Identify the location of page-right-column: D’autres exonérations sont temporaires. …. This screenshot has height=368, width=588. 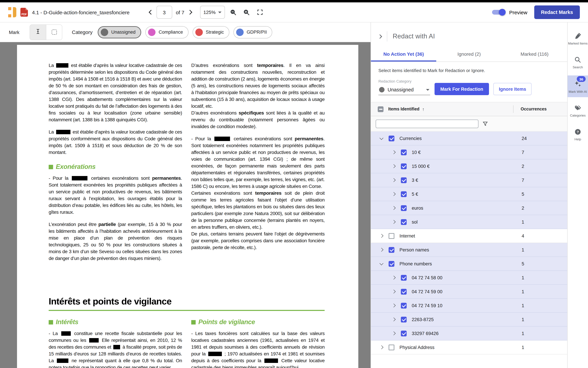
(258, 156).